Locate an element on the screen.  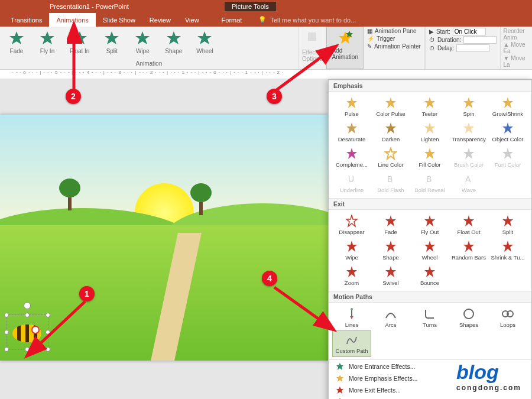
animation-gallery: Fade Fly In Float In Split Wipe Shape Wh… is located at coordinates (149, 43).